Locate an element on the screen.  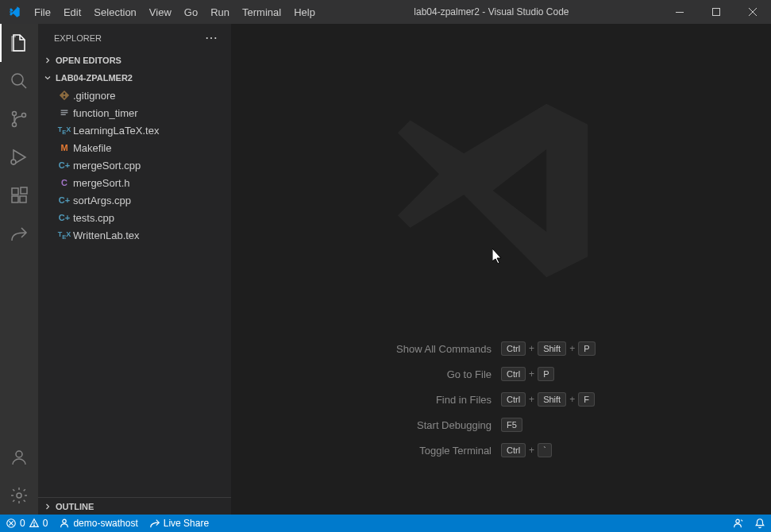
liveshare-label: Live Share is located at coordinates (186, 523).